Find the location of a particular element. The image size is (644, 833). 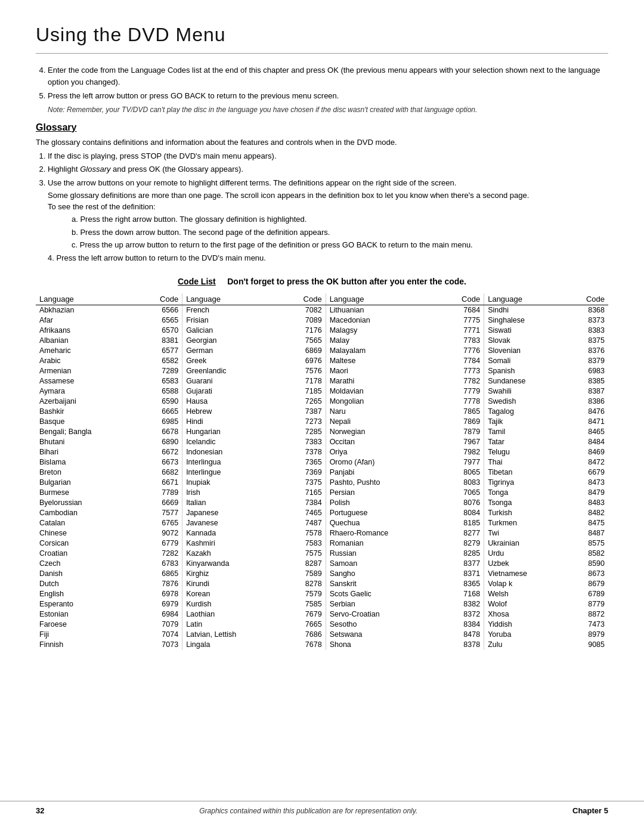

code-cell: 7869 is located at coordinates (462, 422).